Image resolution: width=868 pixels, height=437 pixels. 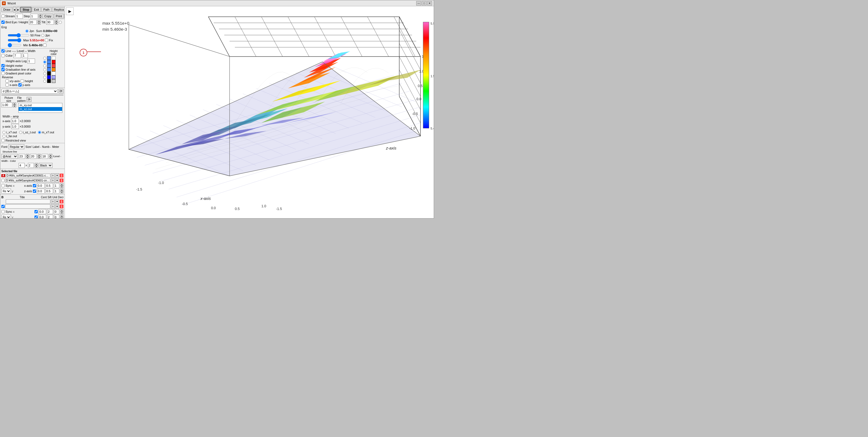 I want to click on rect-a-select: Rect, so click(x=6, y=191).